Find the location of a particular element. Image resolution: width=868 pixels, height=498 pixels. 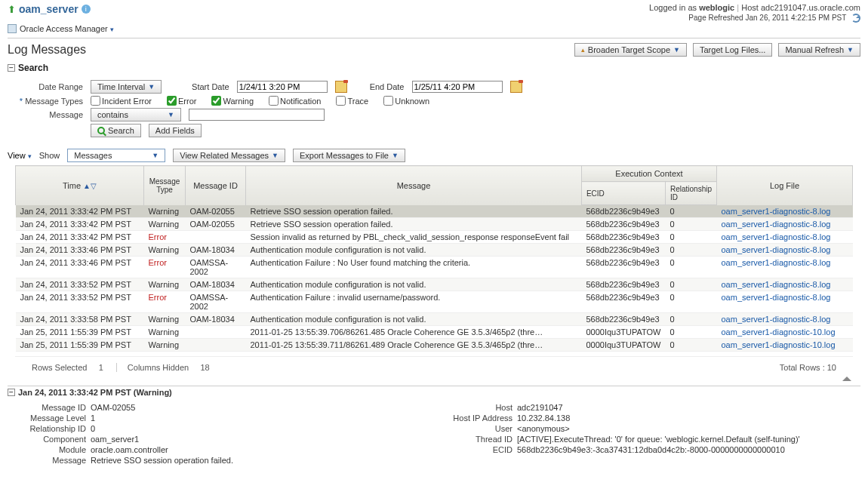

cols-hidden-label: Columns Hidden is located at coordinates (159, 367).